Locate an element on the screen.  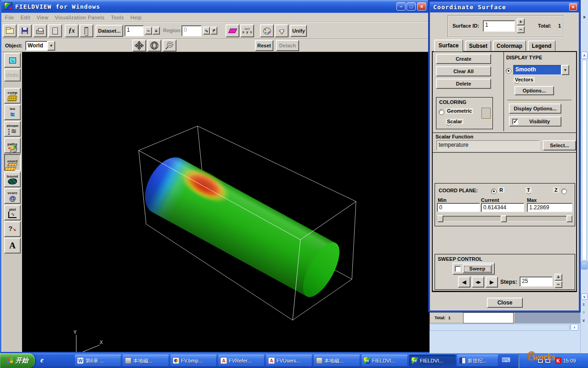
unify-button: Unify is located at coordinates (299, 31).